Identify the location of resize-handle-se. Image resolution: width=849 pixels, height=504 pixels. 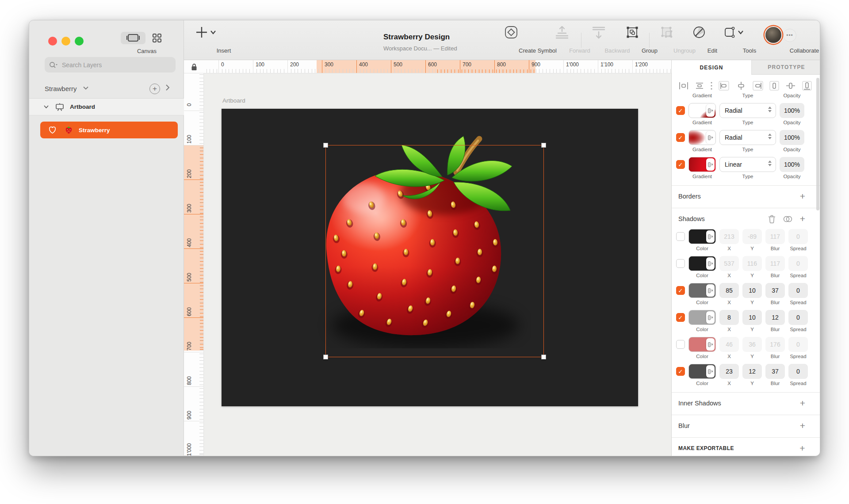
(544, 357).